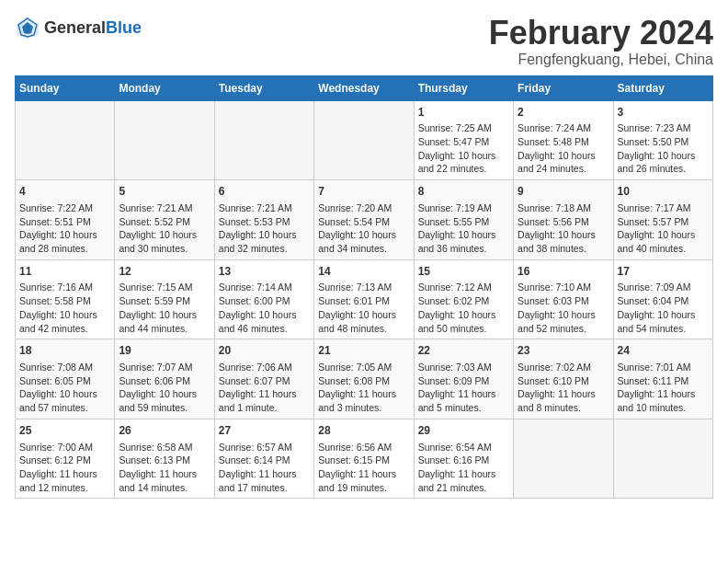  Describe the element at coordinates (165, 379) in the screenshot. I see `day-cell: 19Sunrise: 7:07 AM Sunset: 6:06 PM Dayli…` at that location.